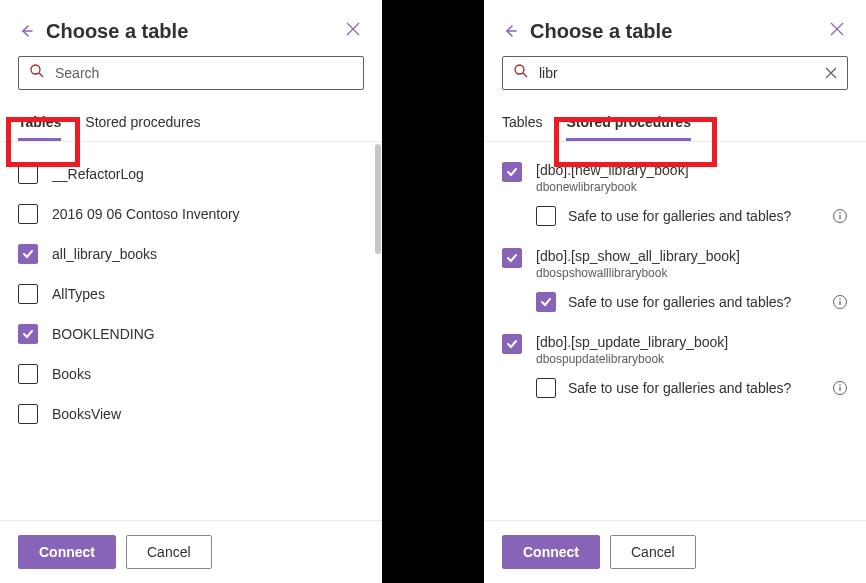  What do you see at coordinates (191, 414) in the screenshot?
I see `table-row: BooksView` at bounding box center [191, 414].